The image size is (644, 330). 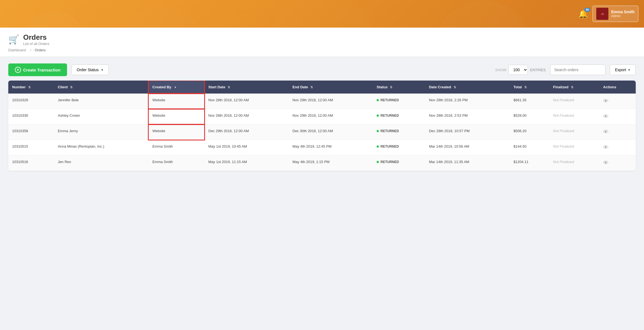 I want to click on table-header-row: Number ⇅ Client ⇅ Created By ▼ Start Dat…, so click(x=322, y=87).